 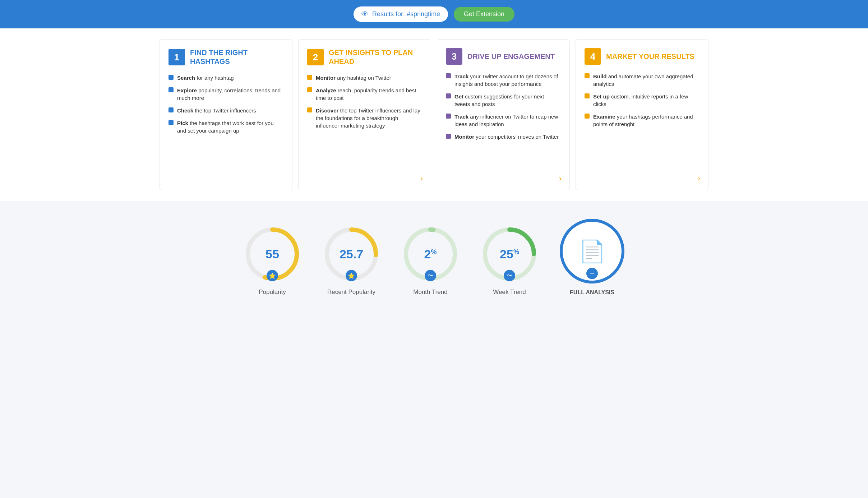 I want to click on card-1-item-4: Pick the hashtags that work best for you…, so click(x=226, y=127).